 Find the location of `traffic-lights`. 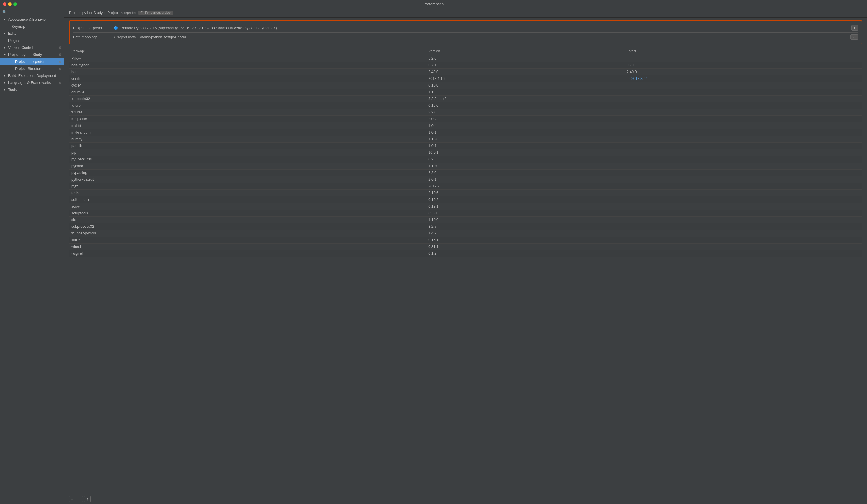

traffic-lights is located at coordinates (10, 4).